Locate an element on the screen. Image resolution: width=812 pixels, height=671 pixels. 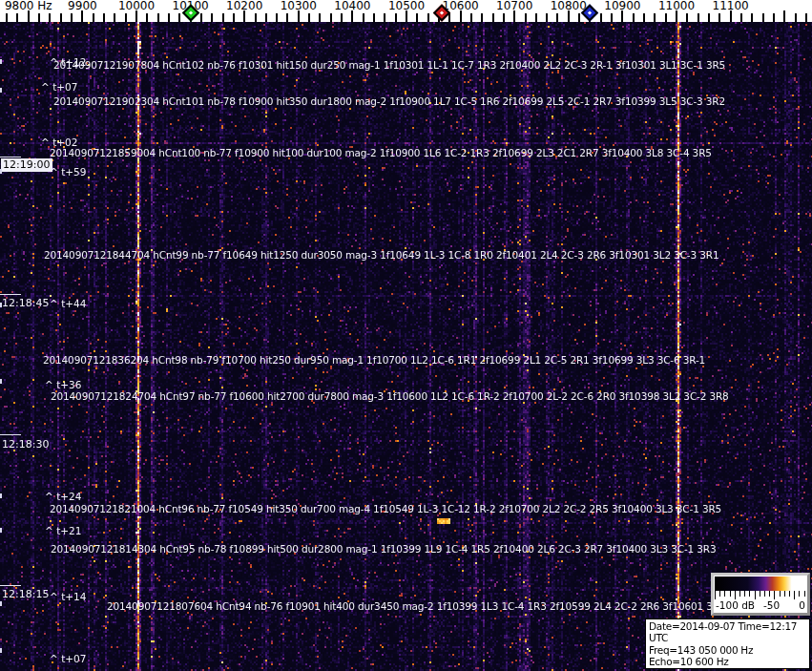
detection-log-line: 20140907121907804 hCnt102 nb-76 f10301 h… is located at coordinates (389, 65).